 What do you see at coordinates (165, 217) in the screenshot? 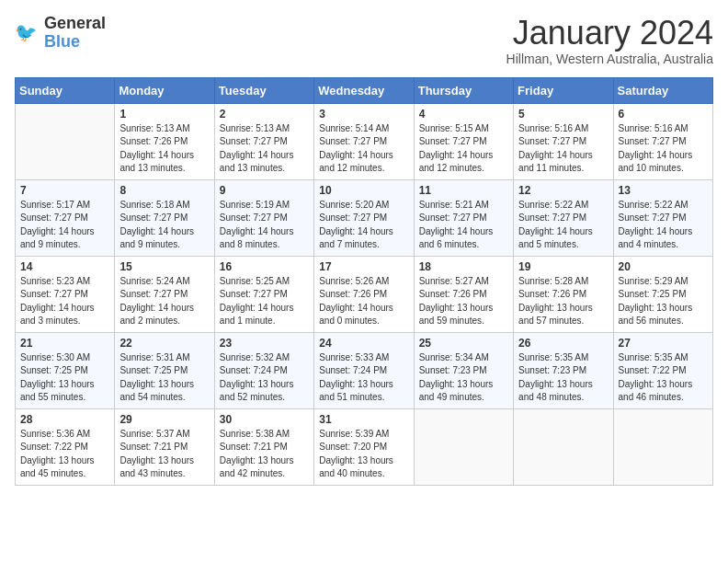
I see `calendar-cell: 8Sunrise: 5:18 AM Sunset: 7:27 PM Daylig…` at bounding box center [165, 217].